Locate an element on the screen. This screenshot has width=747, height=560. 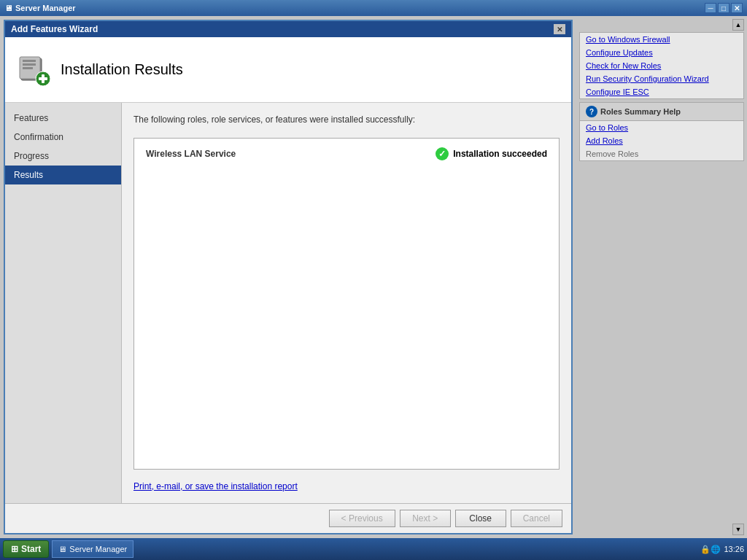
security-wizard-link: Run Security Configuration Wizard is located at coordinates (662, 79).